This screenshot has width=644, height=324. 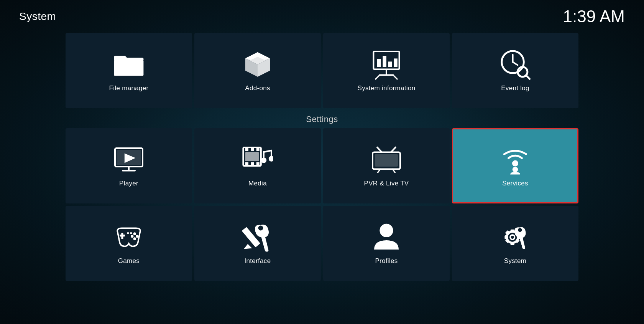 I want to click on tile-interface-label: Interface, so click(x=258, y=261).